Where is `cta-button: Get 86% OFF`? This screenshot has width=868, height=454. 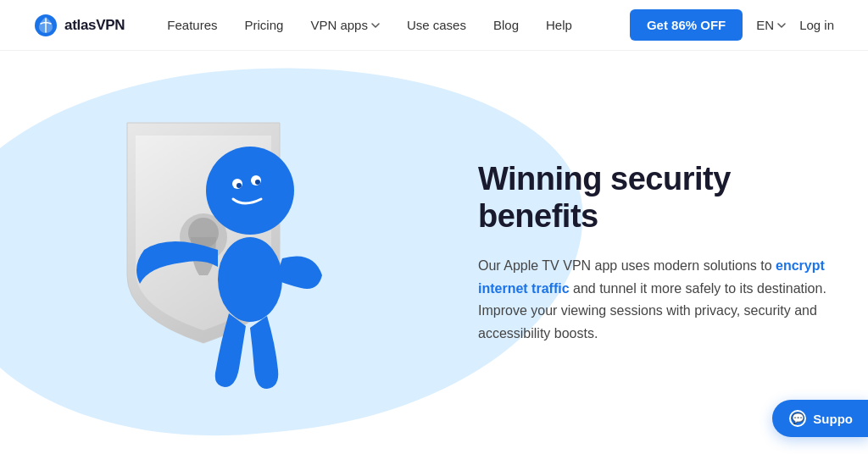 cta-button: Get 86% OFF is located at coordinates (687, 25).